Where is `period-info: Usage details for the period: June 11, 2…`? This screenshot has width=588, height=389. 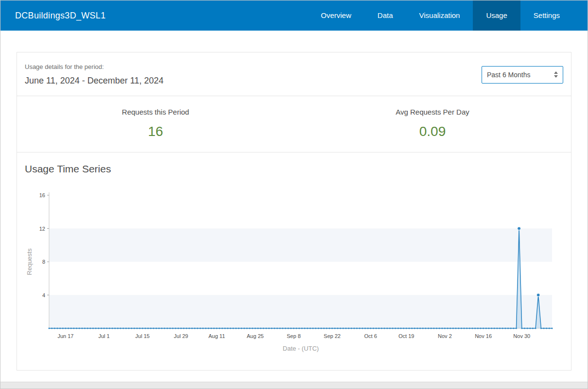 period-info: Usage details for the period: June 11, 2… is located at coordinates (94, 75).